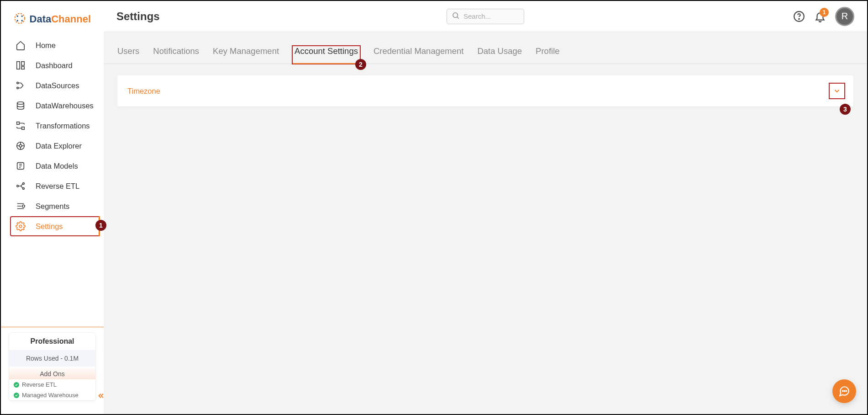 This screenshot has height=415, width=868. I want to click on datasources-icon, so click(21, 85).